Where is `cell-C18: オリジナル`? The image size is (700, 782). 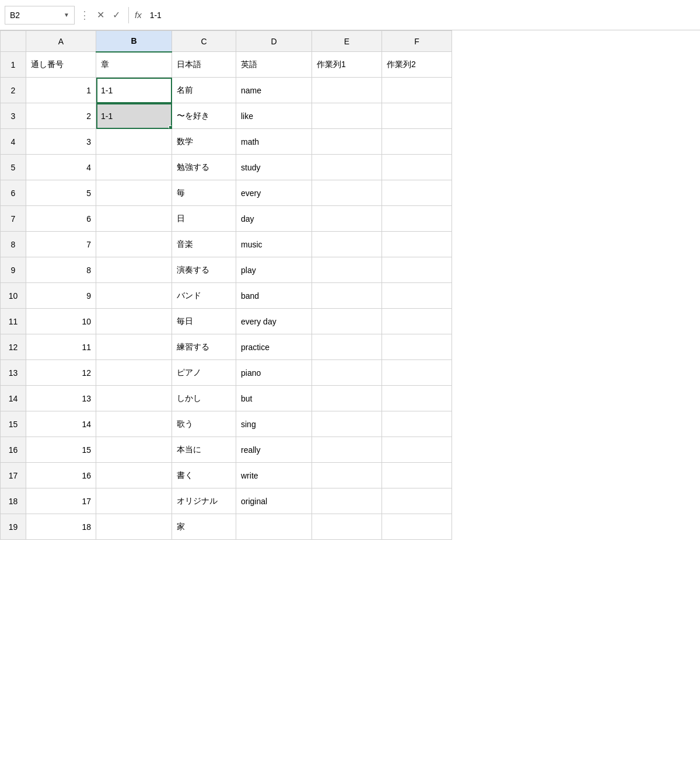
cell-C18: オリジナル is located at coordinates (204, 501).